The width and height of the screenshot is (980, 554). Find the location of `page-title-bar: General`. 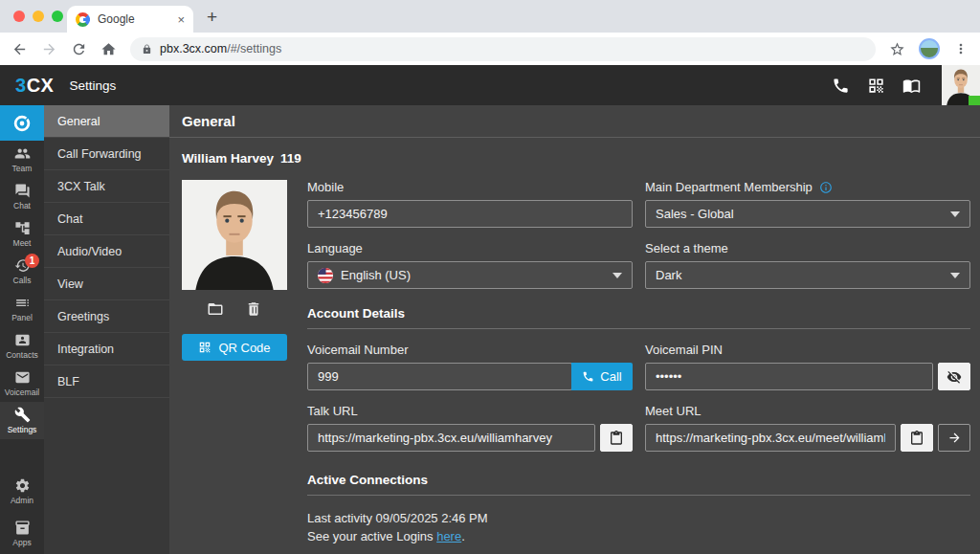

page-title-bar: General is located at coordinates (574, 122).